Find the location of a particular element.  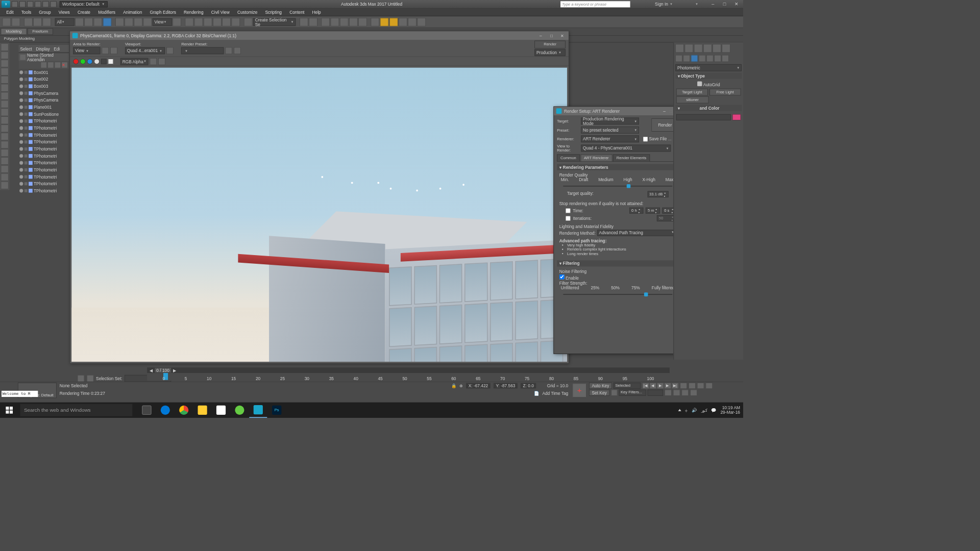

render-preset-dropdown: ▼ is located at coordinates (202, 51).